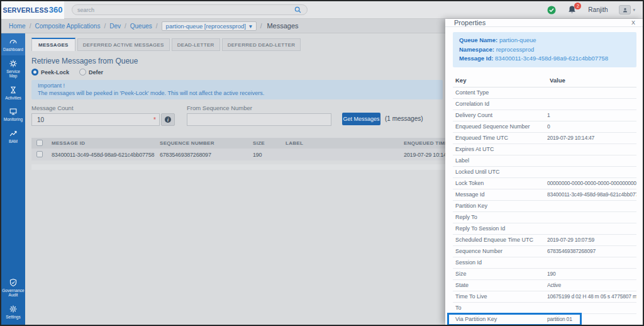  What do you see at coordinates (500, 285) in the screenshot?
I see `property-key: State` at bounding box center [500, 285].